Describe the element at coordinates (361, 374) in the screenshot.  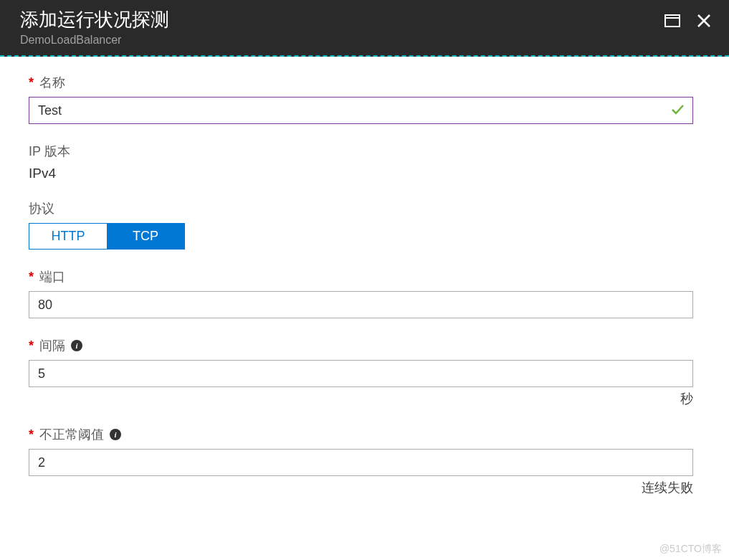
I see `interval-input` at that location.